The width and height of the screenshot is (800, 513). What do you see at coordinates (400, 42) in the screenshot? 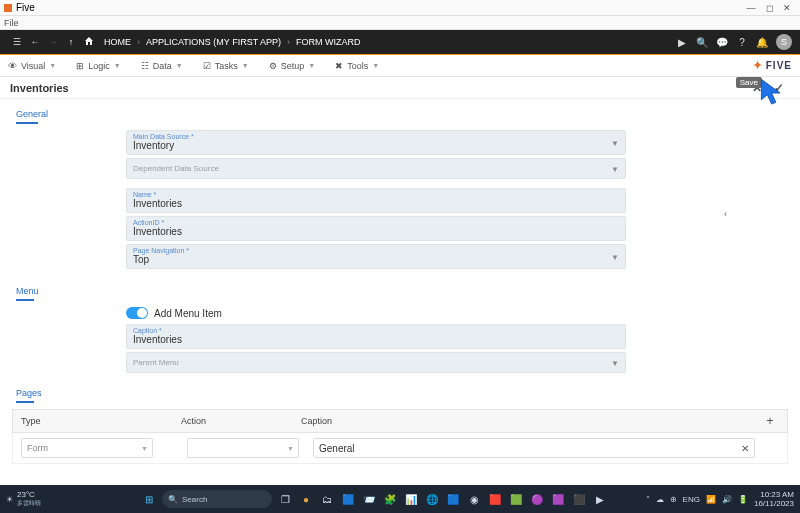
I see `breadcrumb-bar: ☰ ← → ↑ HOME › APPLICATIONS (MY FIRST AP…` at bounding box center [400, 42].